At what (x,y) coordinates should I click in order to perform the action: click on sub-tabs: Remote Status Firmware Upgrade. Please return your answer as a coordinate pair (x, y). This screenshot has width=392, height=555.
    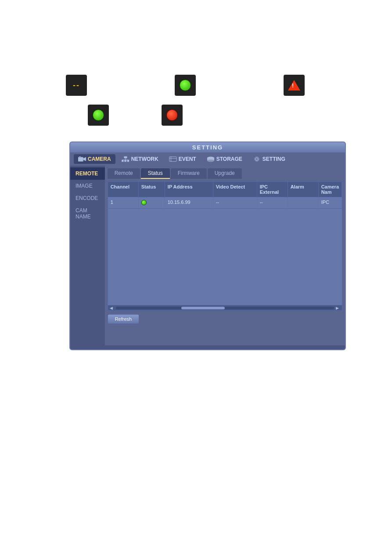
    Looking at the image, I should click on (225, 174).